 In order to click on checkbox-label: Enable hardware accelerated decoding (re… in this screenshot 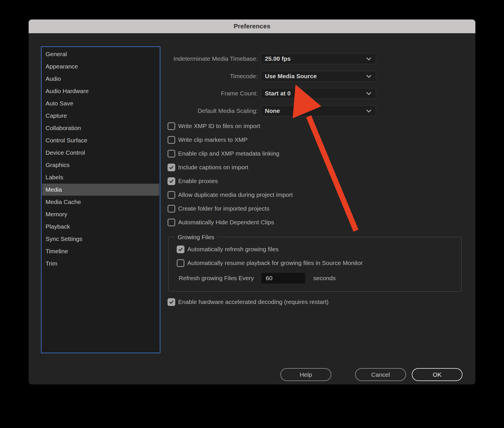, I will do `click(253, 302)`.